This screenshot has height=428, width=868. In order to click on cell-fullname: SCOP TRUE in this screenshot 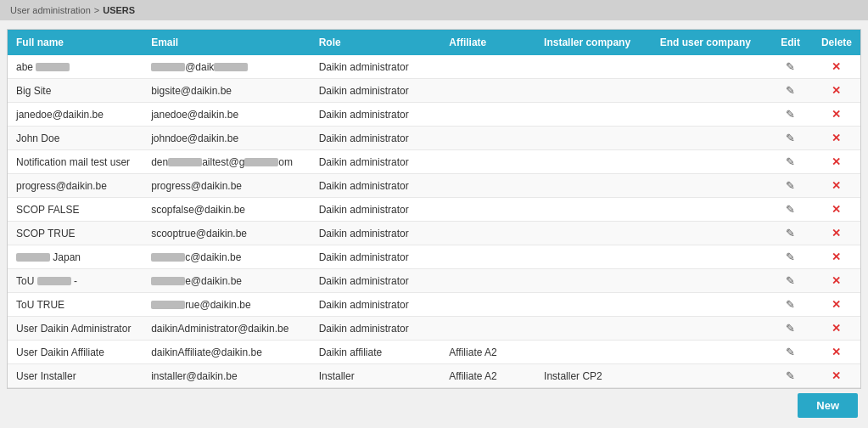, I will do `click(75, 234)`.